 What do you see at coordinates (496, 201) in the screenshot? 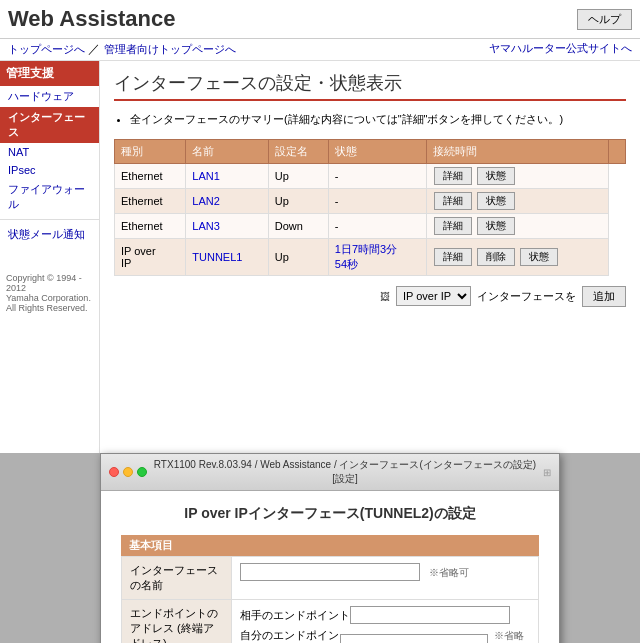
I see `status-btn-lan2: 状態` at bounding box center [496, 201].